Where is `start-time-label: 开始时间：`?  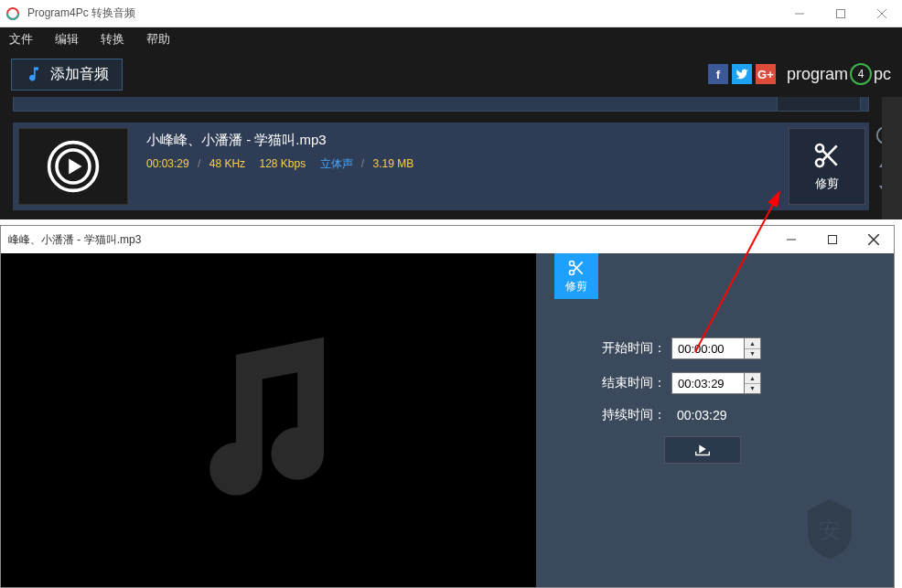
start-time-label: 开始时间： is located at coordinates (628, 348).